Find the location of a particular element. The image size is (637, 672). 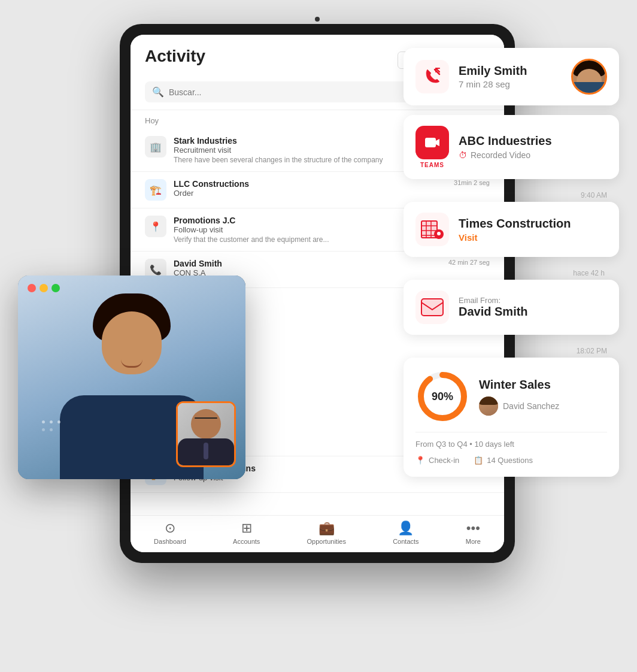

dashboard-icon: ⊙ is located at coordinates (170, 528).